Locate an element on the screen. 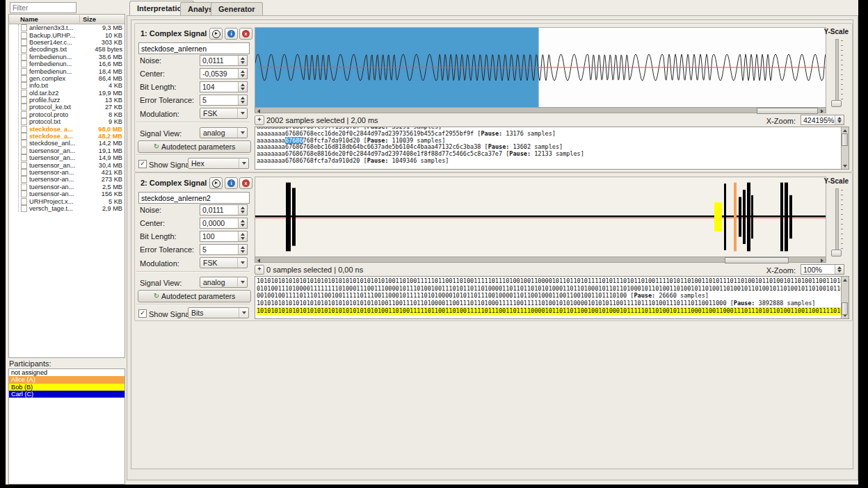  close-signal-button: x is located at coordinates (246, 184).